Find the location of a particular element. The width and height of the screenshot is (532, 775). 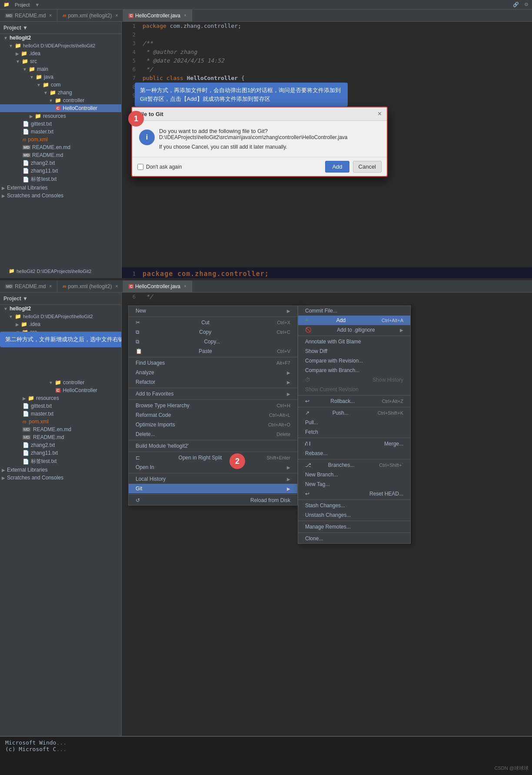

sidebar-item-biaqian: 📄 标签test.txt is located at coordinates (61, 179).